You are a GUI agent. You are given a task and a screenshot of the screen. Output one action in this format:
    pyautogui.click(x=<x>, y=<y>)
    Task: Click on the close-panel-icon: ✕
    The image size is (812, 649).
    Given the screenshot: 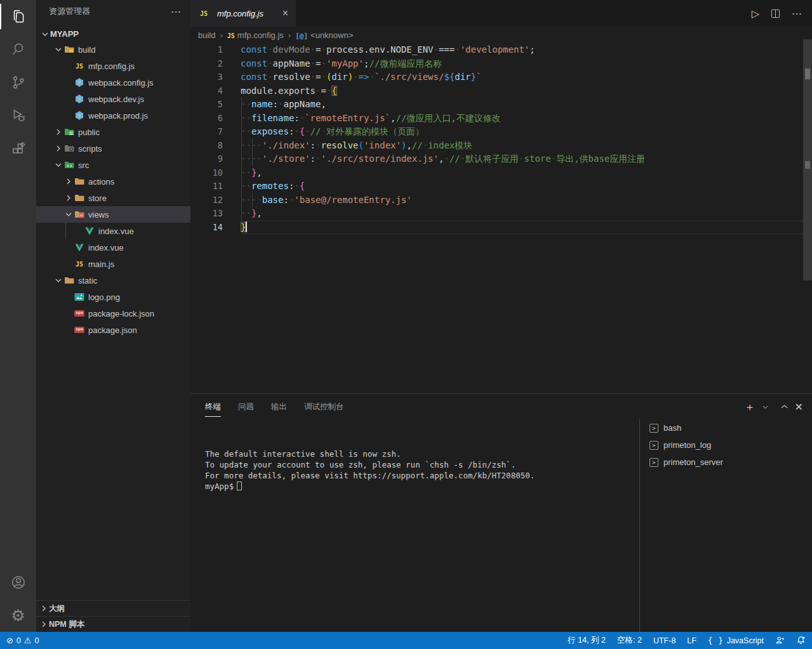 What is the action you would take?
    pyautogui.click(x=799, y=407)
    